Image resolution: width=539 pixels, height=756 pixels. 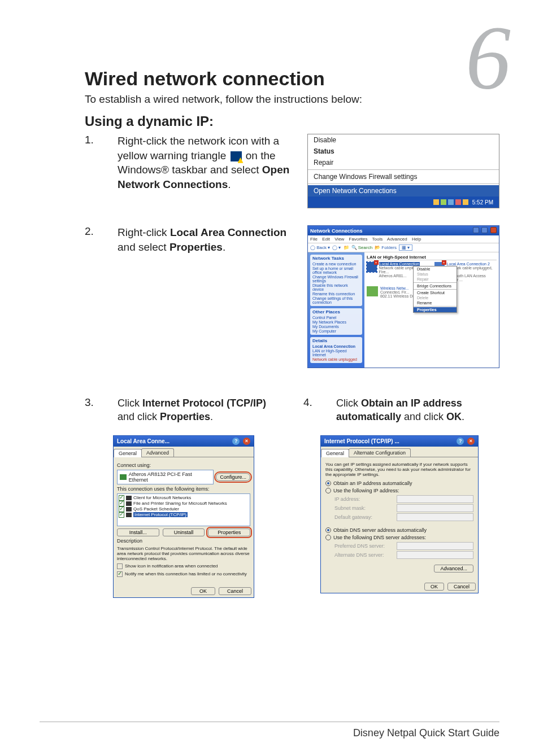 I want to click on network-icon: ×, so click(x=372, y=267).